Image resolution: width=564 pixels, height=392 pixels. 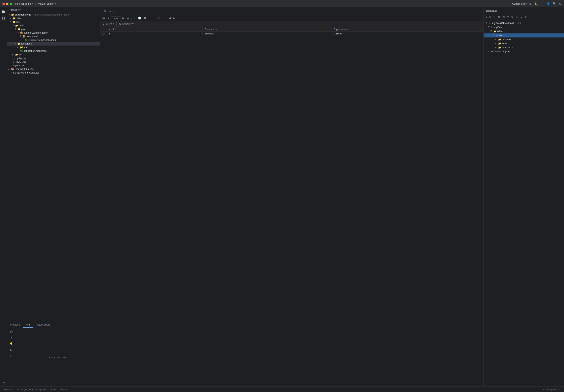 I want to click on db-mydata-node: ▶ 🗄 myData, so click(x=524, y=28).